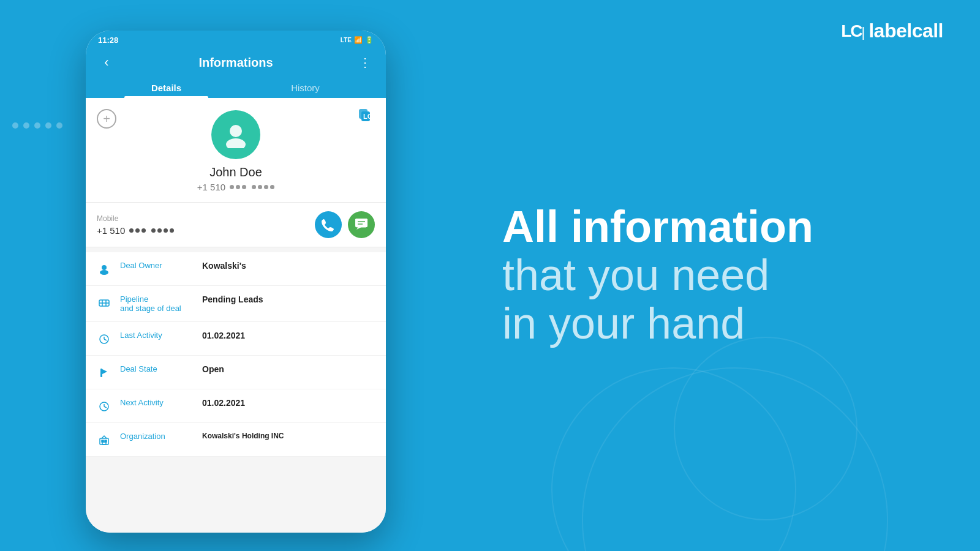 The height and width of the screenshot is (551, 980). Describe the element at coordinates (367, 118) in the screenshot. I see `labelcall-button: LC` at that location.